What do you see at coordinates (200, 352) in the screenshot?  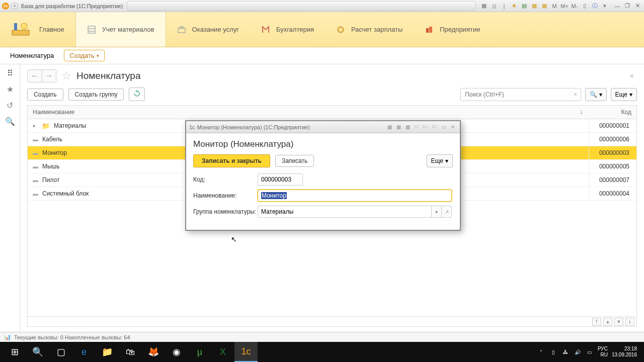 I see `utorrent-icon: µ` at bounding box center [200, 352].